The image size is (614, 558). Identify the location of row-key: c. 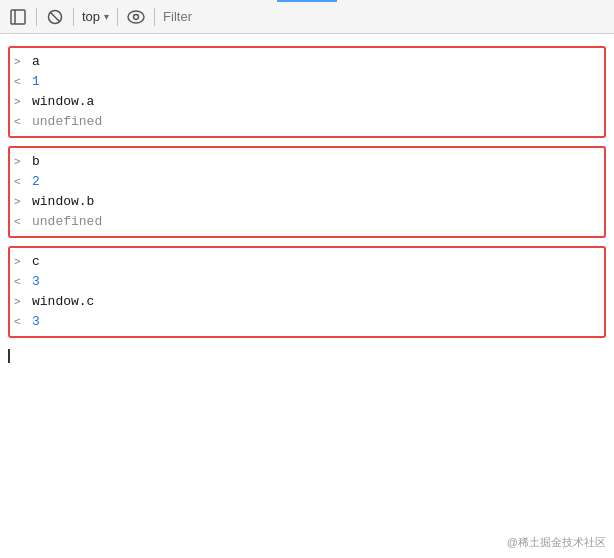
(36, 262).